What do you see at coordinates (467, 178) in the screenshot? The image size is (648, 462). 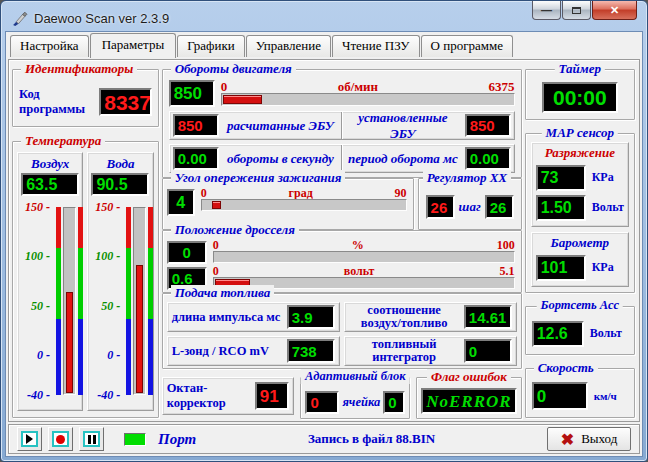 I see `idle-regulator-title: Регулятор ХХ` at bounding box center [467, 178].